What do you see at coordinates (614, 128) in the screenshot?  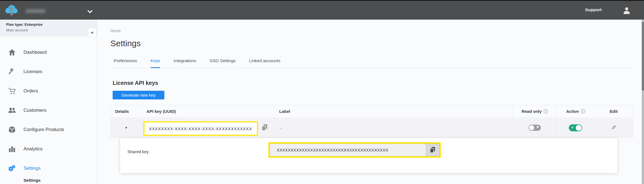 I see `edit-pencil-icon: ✎` at bounding box center [614, 128].